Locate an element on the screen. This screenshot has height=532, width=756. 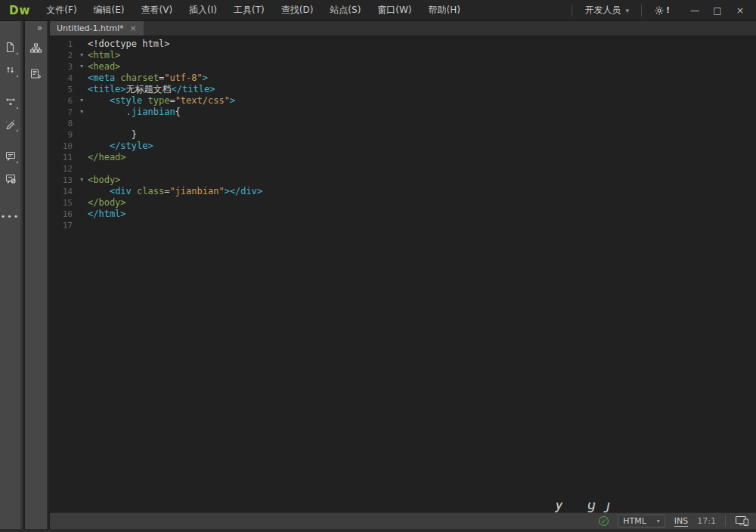
menu-window: 窗口(W) is located at coordinates (395, 11).